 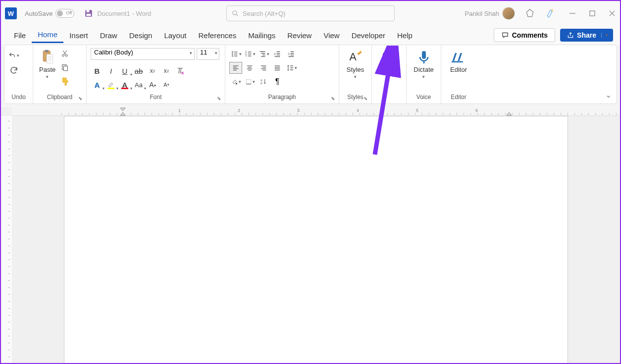 I want to click on tab-help: Help, so click(x=405, y=36).